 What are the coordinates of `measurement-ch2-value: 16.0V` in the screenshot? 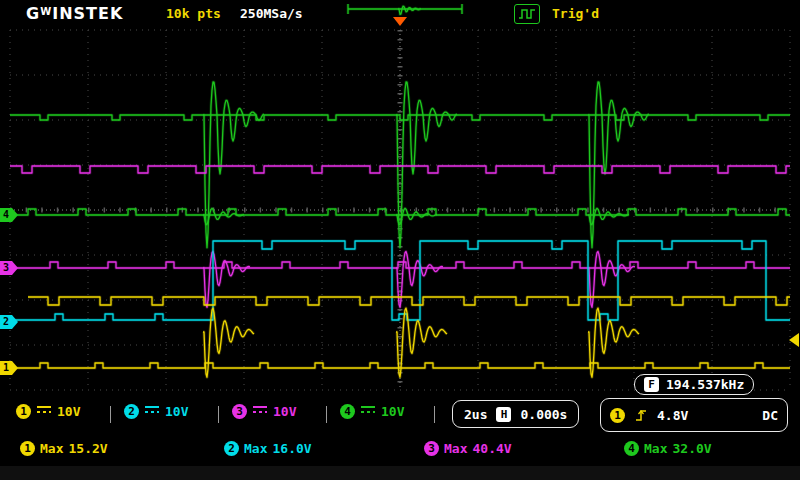 It's located at (292, 448).